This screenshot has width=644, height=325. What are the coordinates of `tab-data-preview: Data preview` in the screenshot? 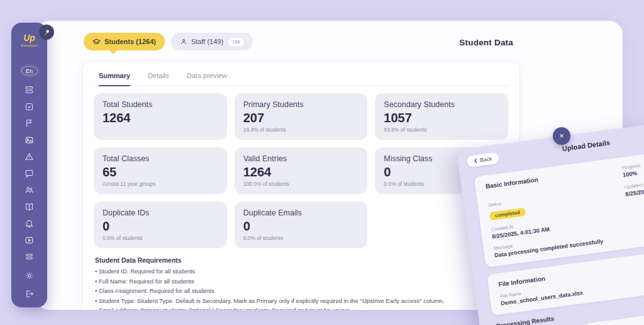 It's located at (207, 79).